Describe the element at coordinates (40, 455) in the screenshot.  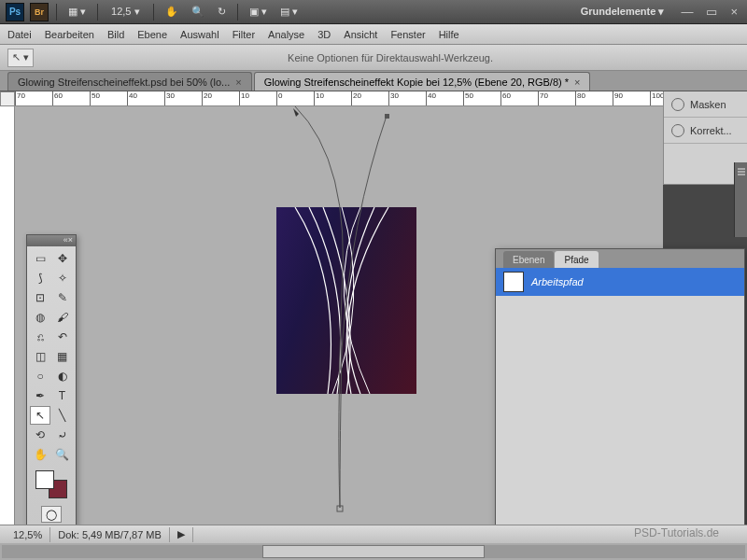
I see `hand-tool: ✋` at that location.